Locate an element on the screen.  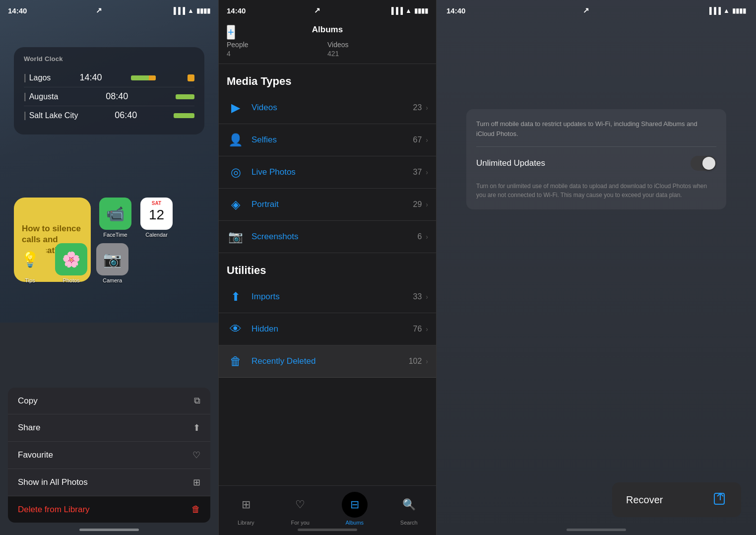
recently-deleted-icon: 🗑 is located at coordinates (236, 361).